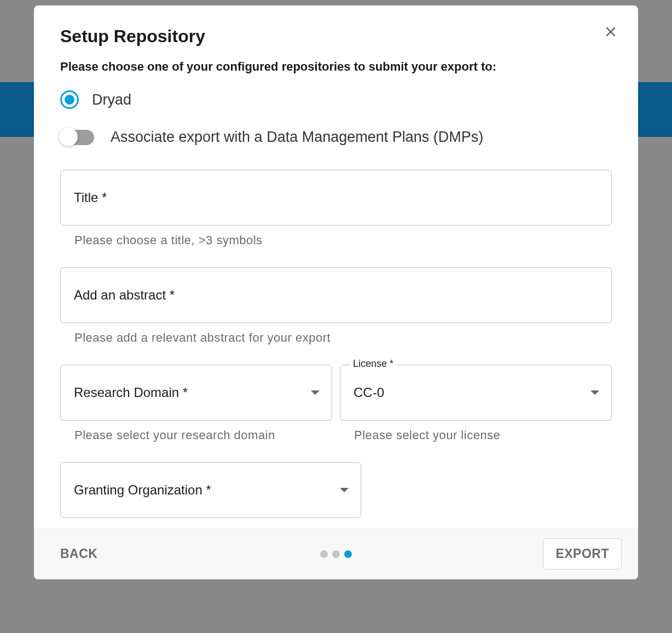 Image resolution: width=672 pixels, height=633 pixels. Describe the element at coordinates (336, 137) in the screenshot. I see `dmp-toggle-row: Associate export with a Data Management …` at that location.